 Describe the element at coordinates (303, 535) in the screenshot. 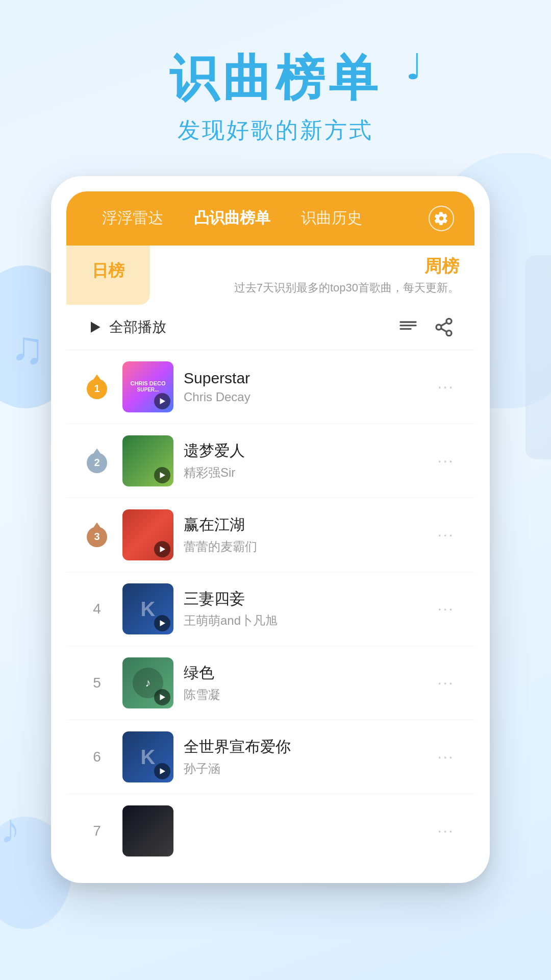

I see `song-info-3: 赢在江湖 蕾蕾的麦霸们` at that location.